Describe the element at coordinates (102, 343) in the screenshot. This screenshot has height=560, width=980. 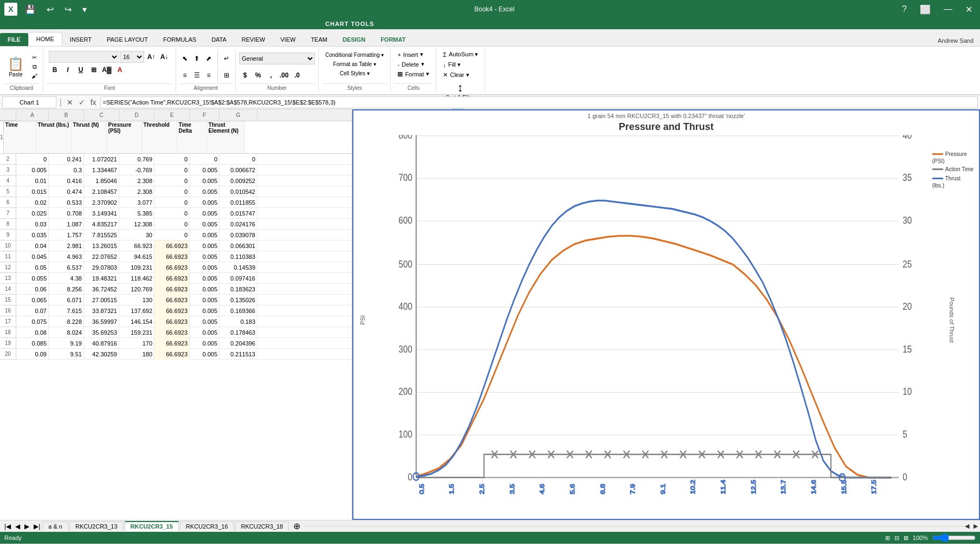
I see `list-item: 40.87916` at that location.